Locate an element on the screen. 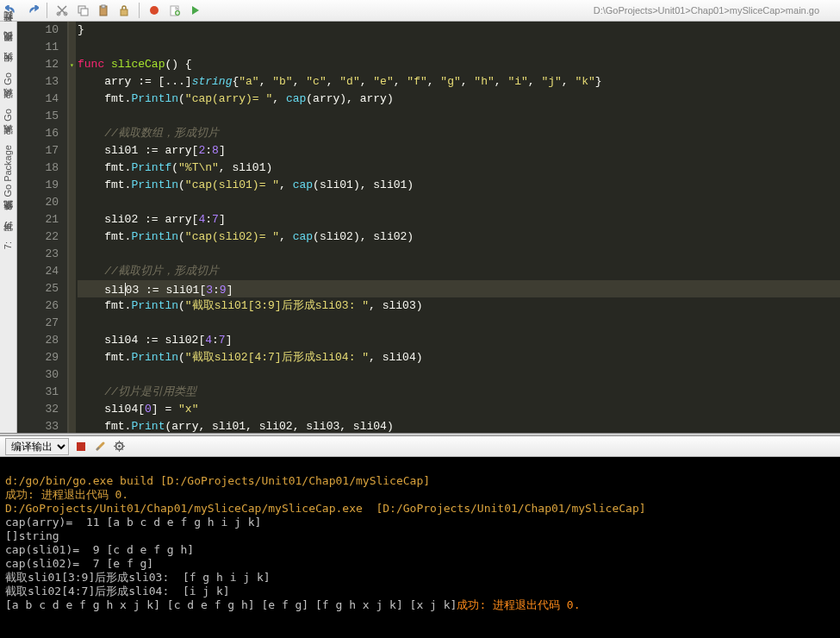  copy-icon is located at coordinates (83, 10).